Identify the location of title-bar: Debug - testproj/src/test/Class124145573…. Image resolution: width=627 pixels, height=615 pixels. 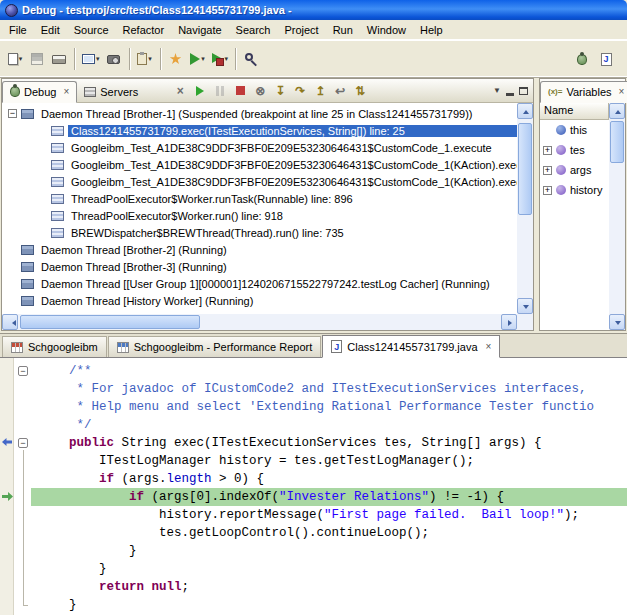
(314, 10).